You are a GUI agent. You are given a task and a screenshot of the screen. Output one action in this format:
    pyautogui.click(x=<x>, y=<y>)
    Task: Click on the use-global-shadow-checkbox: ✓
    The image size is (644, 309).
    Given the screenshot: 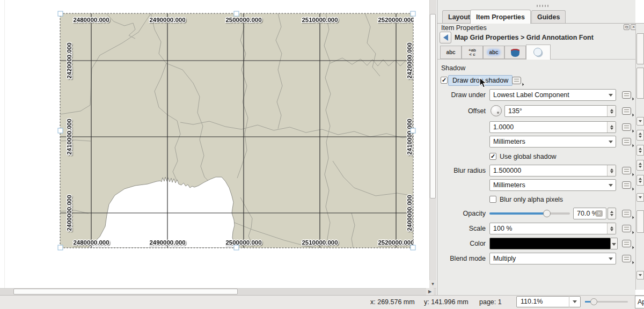 What is the action you would take?
    pyautogui.click(x=493, y=157)
    